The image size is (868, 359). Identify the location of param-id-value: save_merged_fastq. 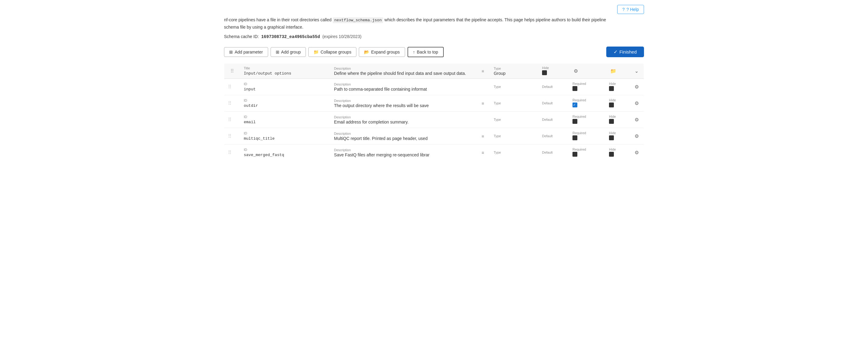
(264, 155).